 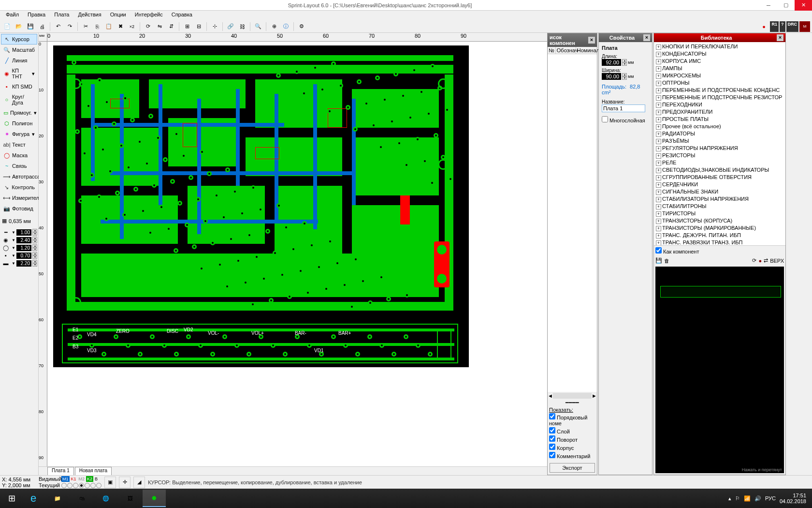 I want to click on paste-icon: 📋, so click(x=109, y=27).